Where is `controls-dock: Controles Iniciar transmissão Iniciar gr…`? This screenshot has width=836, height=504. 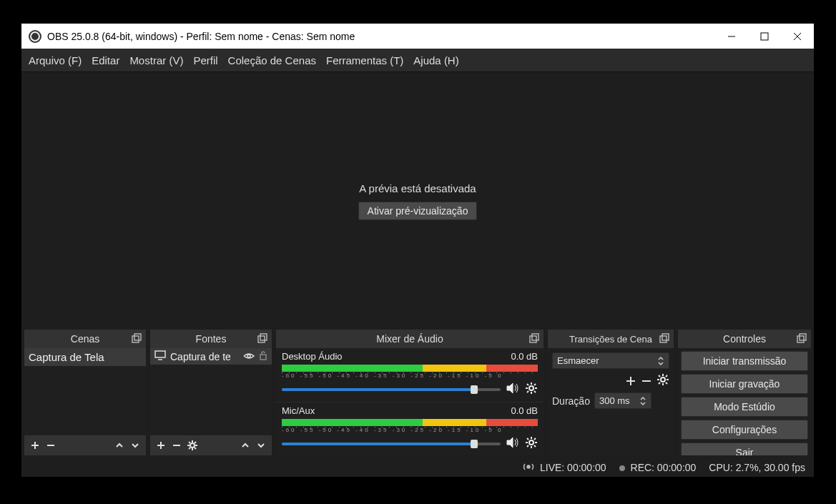
controls-dock: Controles Iniciar transmissão Iniciar gr… is located at coordinates (744, 392).